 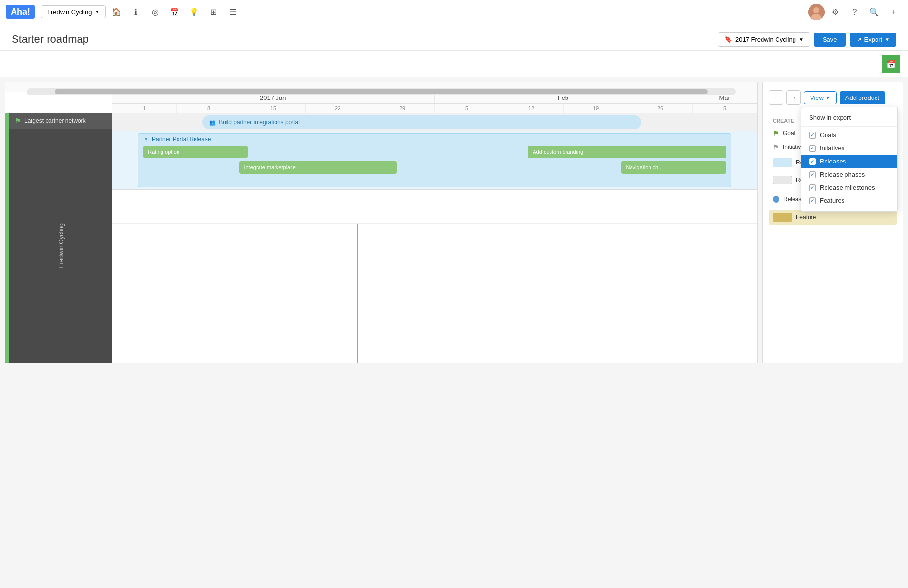 I want to click on initiative-bar: 👥 Build partner integrations portal, so click(x=422, y=122).